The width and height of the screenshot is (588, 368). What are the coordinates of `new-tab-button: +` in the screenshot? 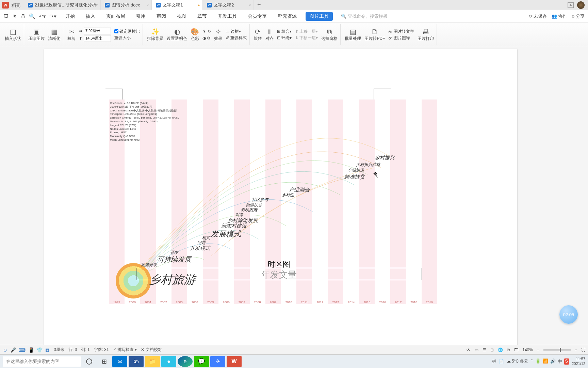 It's located at (259, 5).